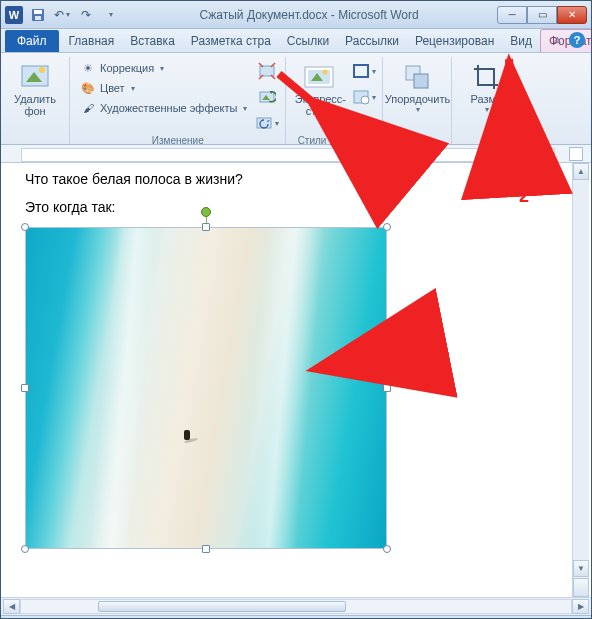 The width and height of the screenshot is (592, 619). Describe the element at coordinates (92, 41) in the screenshot. I see `tab-home: Главная` at that location.